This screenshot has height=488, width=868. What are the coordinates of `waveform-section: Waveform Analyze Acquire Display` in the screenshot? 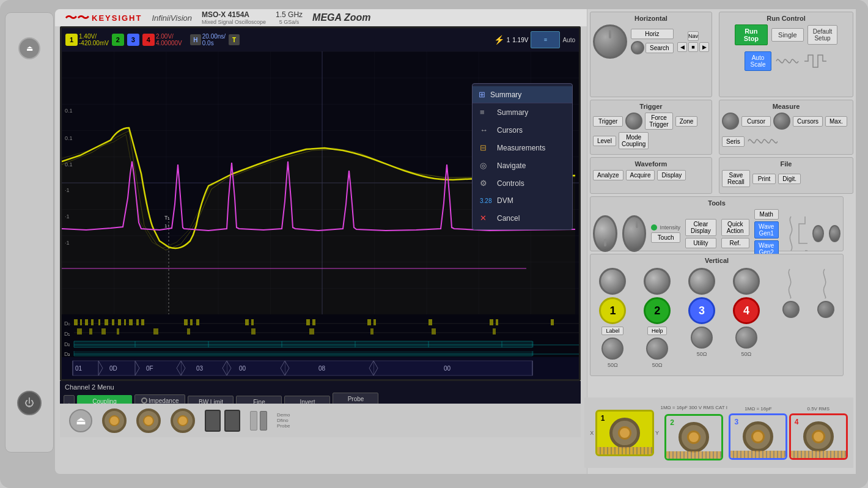 It's located at (651, 176).